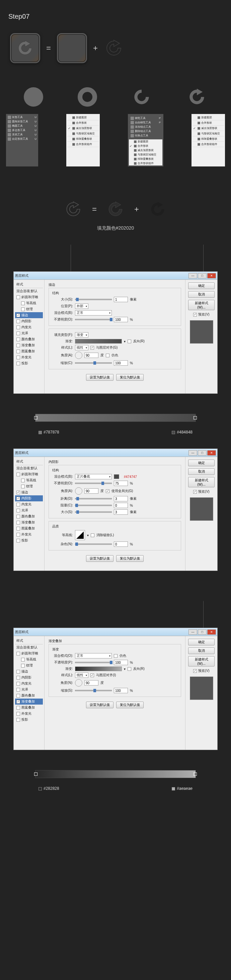 The image size is (231, 980). Describe the element at coordinates (22, 122) in the screenshot. I see `tool-item: 圆角矩形工具U` at that location.